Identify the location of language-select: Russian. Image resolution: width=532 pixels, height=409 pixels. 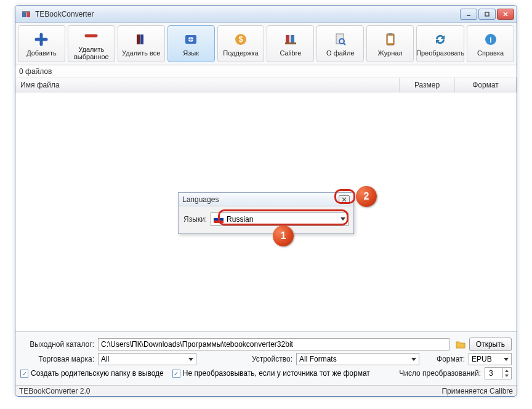
(280, 219).